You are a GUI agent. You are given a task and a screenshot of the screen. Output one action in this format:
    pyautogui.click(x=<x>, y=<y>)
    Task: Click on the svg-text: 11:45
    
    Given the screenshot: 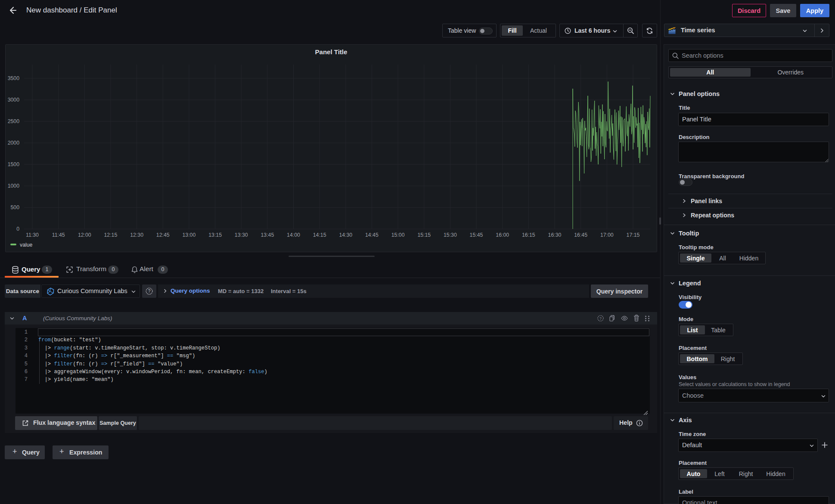 What is the action you would take?
    pyautogui.click(x=59, y=235)
    